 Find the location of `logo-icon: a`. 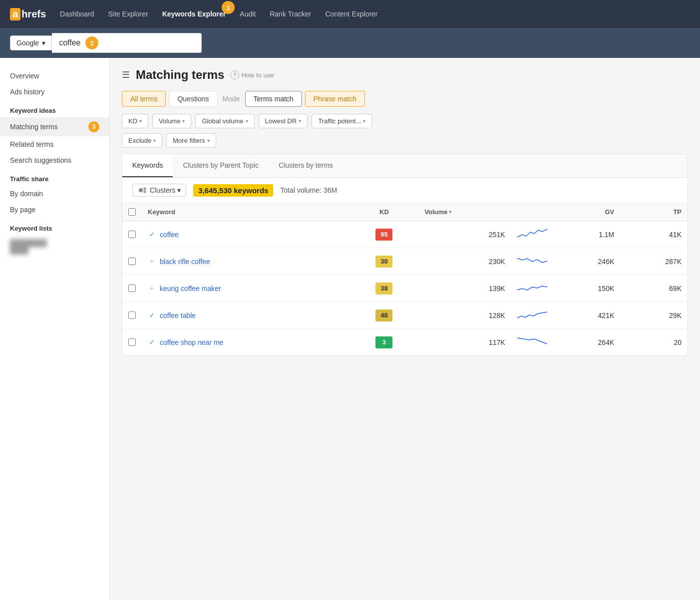

logo-icon: a is located at coordinates (15, 14).